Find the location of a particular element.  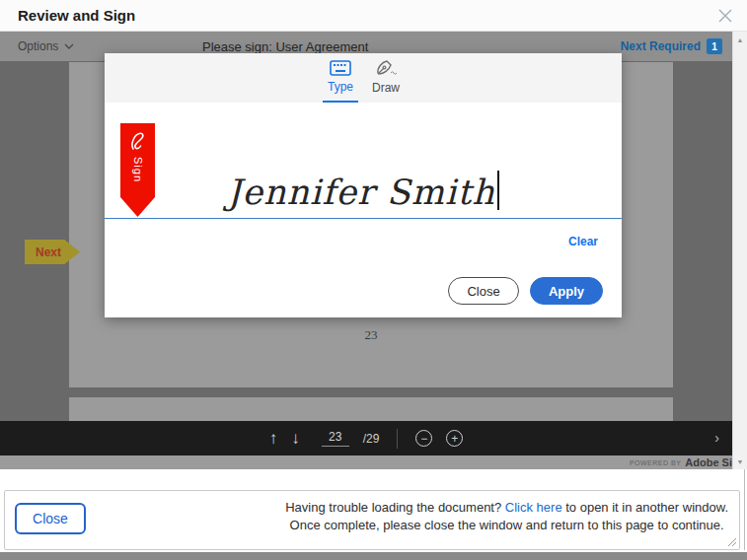

tab-type: Type is located at coordinates (340, 78).